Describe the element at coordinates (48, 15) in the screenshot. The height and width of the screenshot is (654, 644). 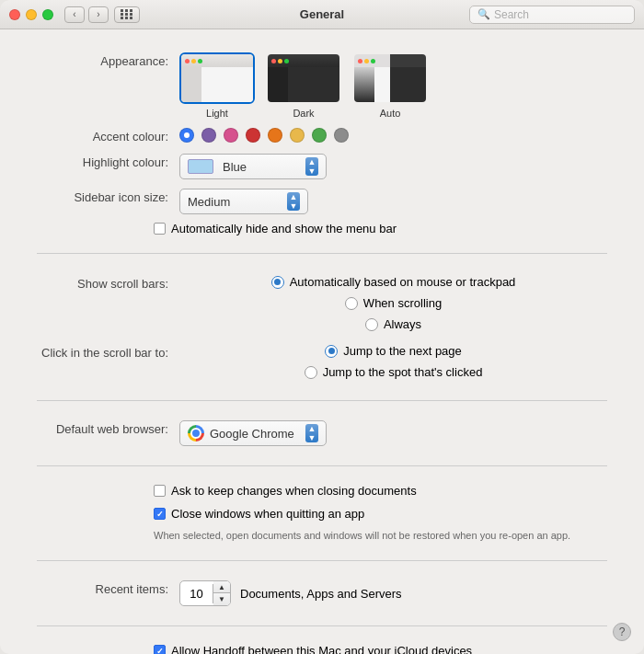
I see `maximize-button` at that location.